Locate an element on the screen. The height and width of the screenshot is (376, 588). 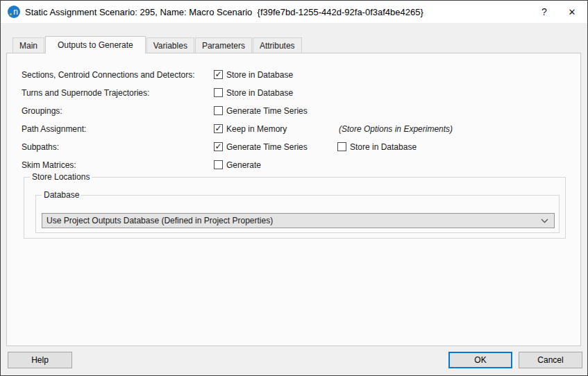
row-label: Groupings: is located at coordinates (118, 111).